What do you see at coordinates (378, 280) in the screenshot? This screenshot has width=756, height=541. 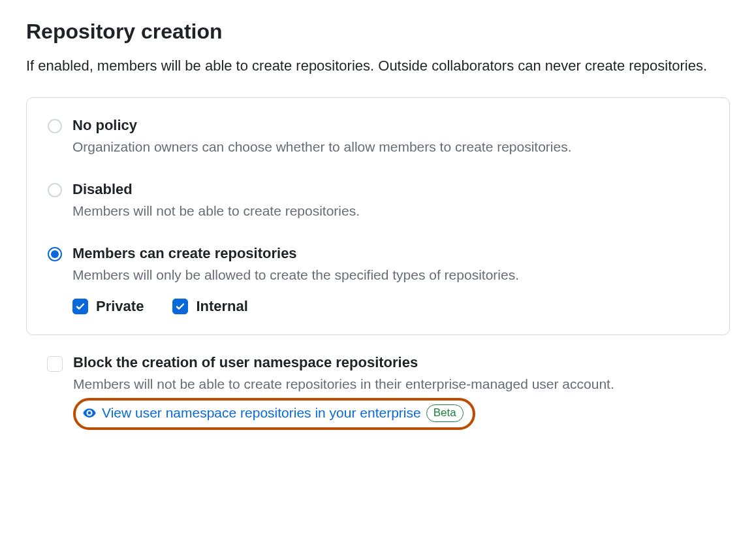 I see `option-members-can-create: Members can create repositories Members …` at bounding box center [378, 280].